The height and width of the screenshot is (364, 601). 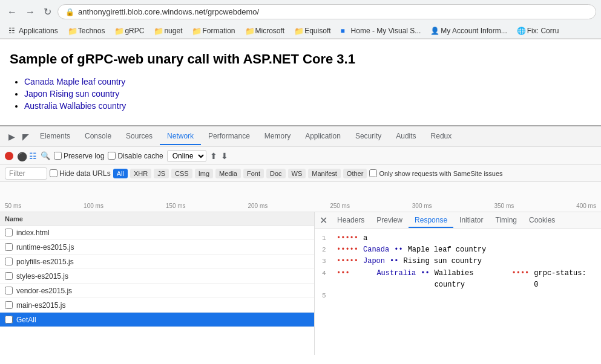 I want to click on reload-button: ↻, so click(x=47, y=12).